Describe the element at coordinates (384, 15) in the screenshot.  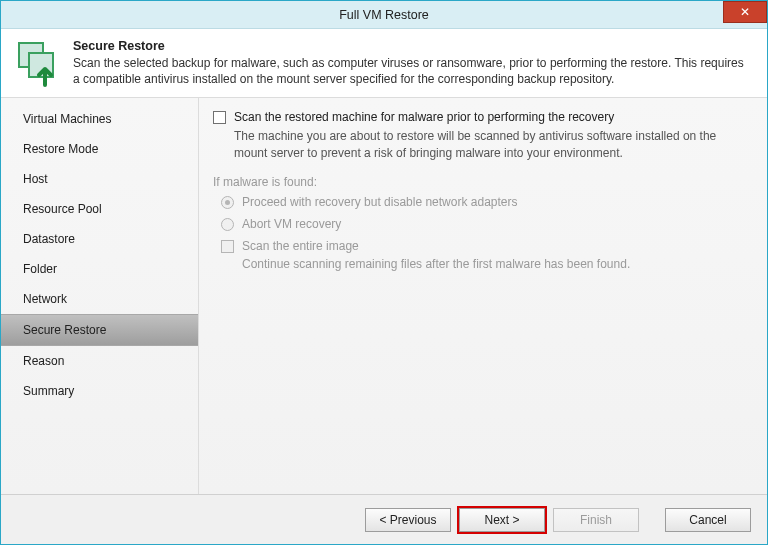
I see `window-title: Full VM Restore` at that location.